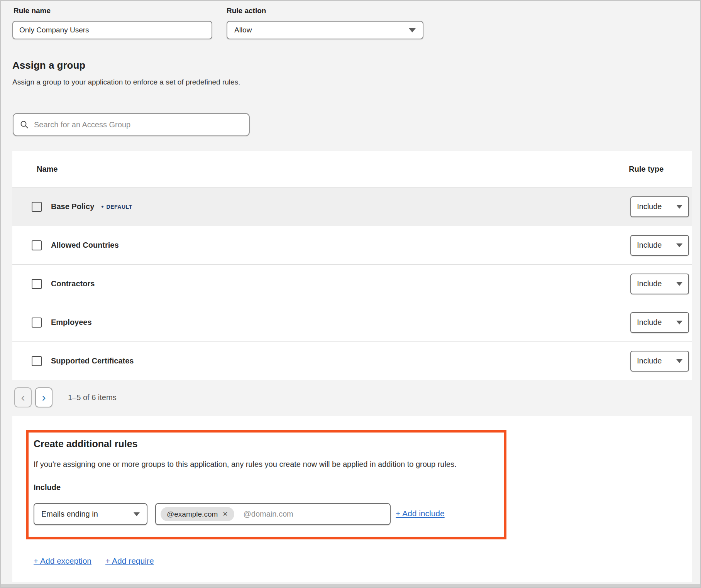  Describe the element at coordinates (85, 245) in the screenshot. I see `row-name: Allowed Countries` at that location.